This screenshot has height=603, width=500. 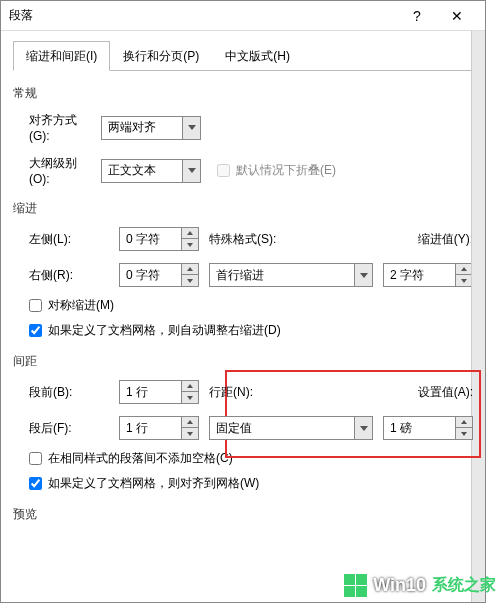 What do you see at coordinates (243, 16) in the screenshot?
I see `titlebar: 段落 ? ✕` at bounding box center [243, 16].